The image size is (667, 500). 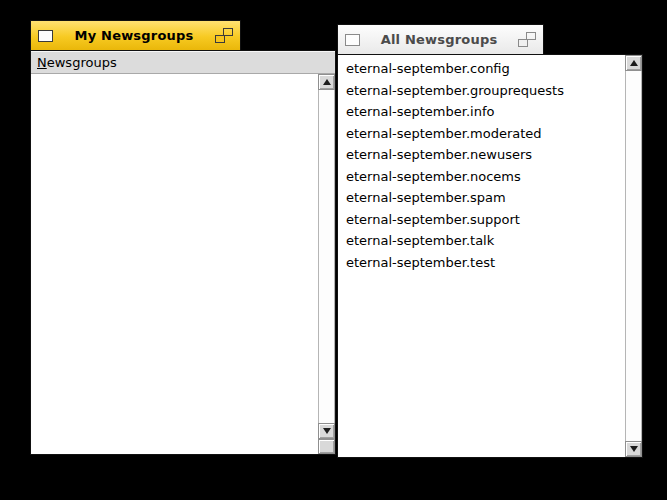 What do you see at coordinates (482, 91) in the screenshot?
I see `list-item: eternal-september.grouprequests` at bounding box center [482, 91].